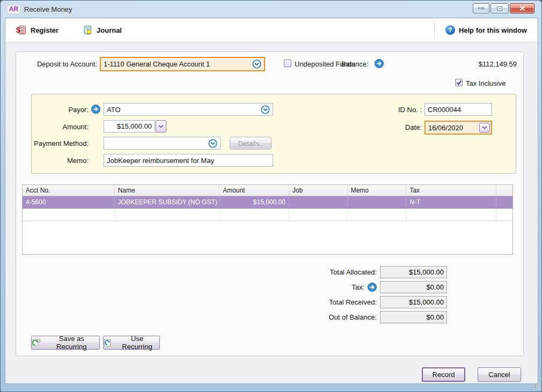 The height and width of the screenshot is (392, 542). I want to click on register-label: Register, so click(45, 30).